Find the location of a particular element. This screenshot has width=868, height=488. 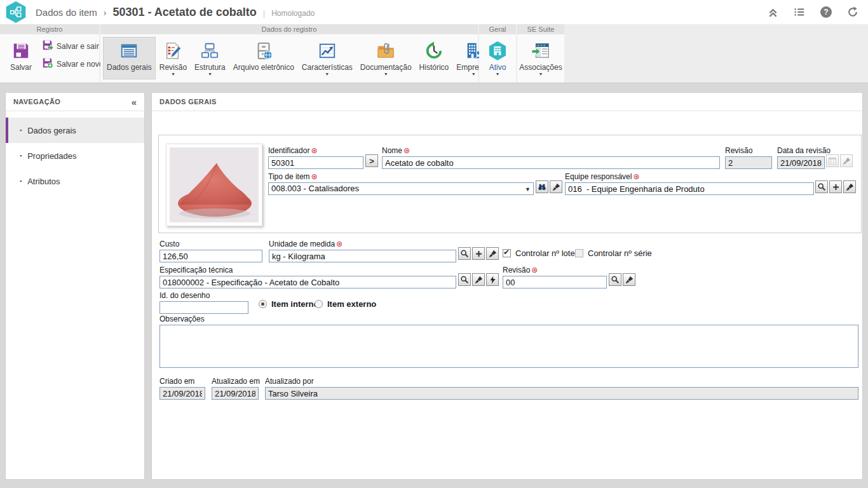

sidebar-collapse-icon: « is located at coordinates (134, 102).